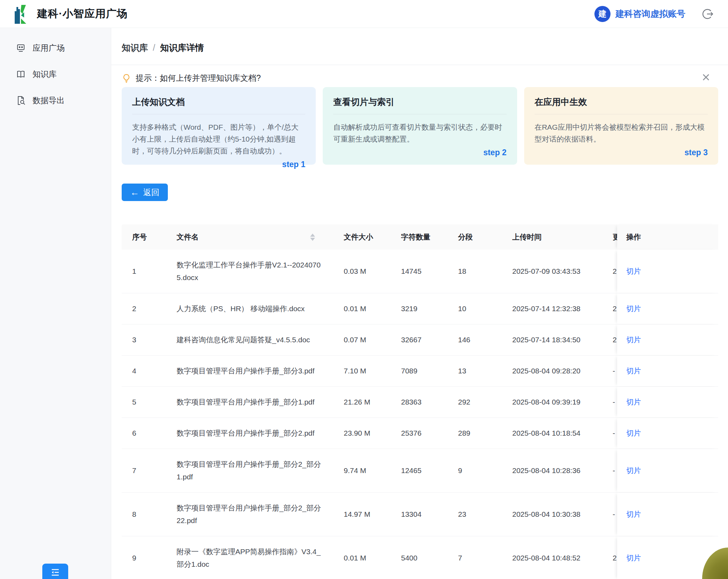  Describe the element at coordinates (420, 434) in the screenshot. I see `table-row: 6 数字项目管理平台用户操作手册_部分2.pdf 23.90 M 25376 2…` at that location.